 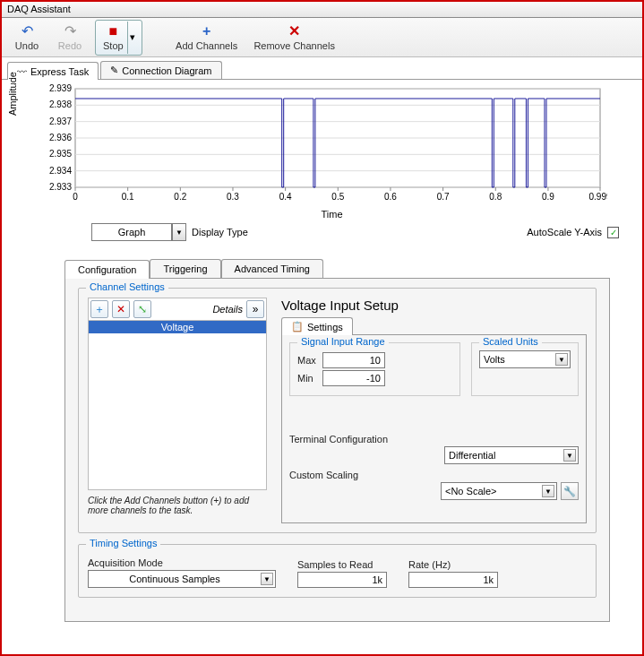 I want to click on channel-hint: Click the Add Channels button (+) to add…, so click(x=177, y=505).